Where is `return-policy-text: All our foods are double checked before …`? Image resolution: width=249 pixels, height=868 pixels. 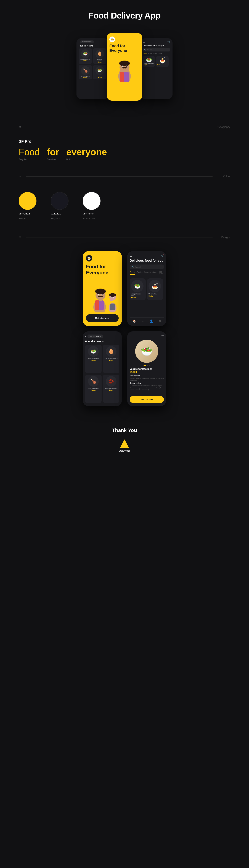
return-policy-text: All our foods are double checked before … is located at coordinates (147, 388).